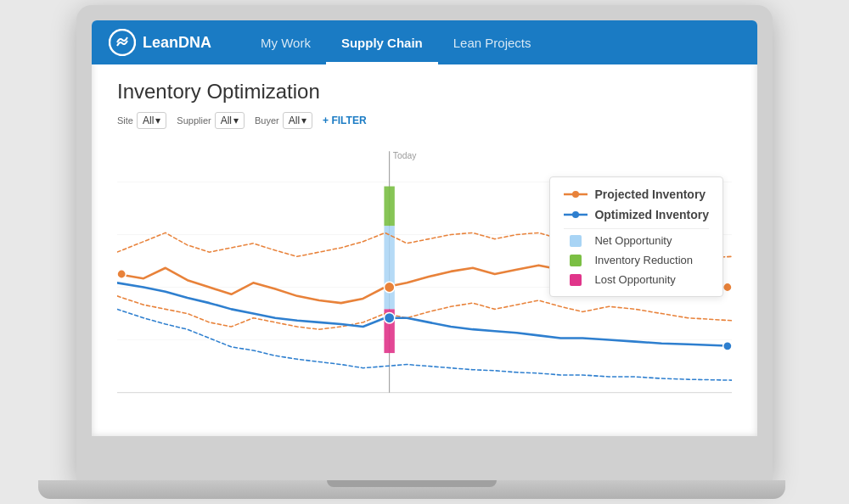 Image resolution: width=849 pixels, height=504 pixels. What do you see at coordinates (177, 42) in the screenshot?
I see `app-logo-text: LeanDNA` at bounding box center [177, 42].